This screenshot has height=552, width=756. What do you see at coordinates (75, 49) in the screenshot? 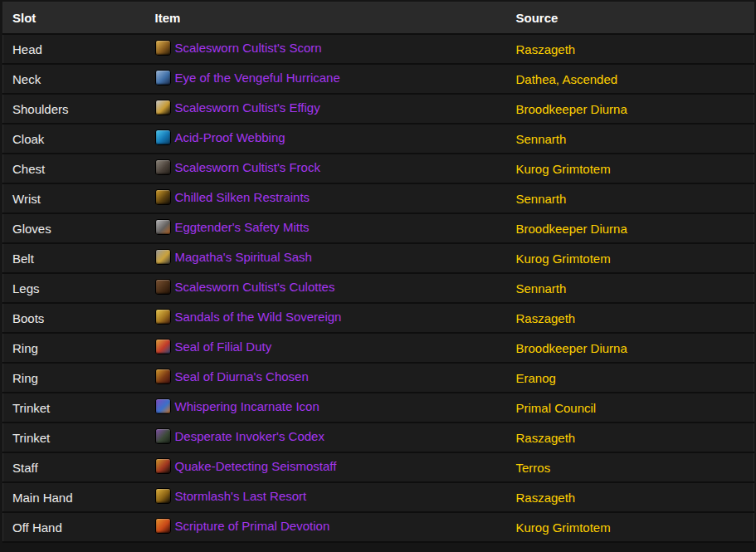
I see `slot-cell: Head` at bounding box center [75, 49].